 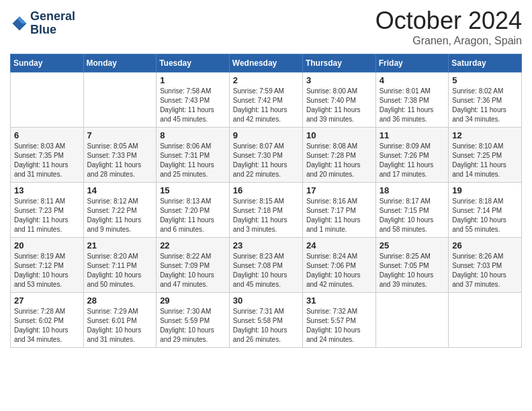 What do you see at coordinates (266, 301) in the screenshot?
I see `day-number: 30` at bounding box center [266, 301].